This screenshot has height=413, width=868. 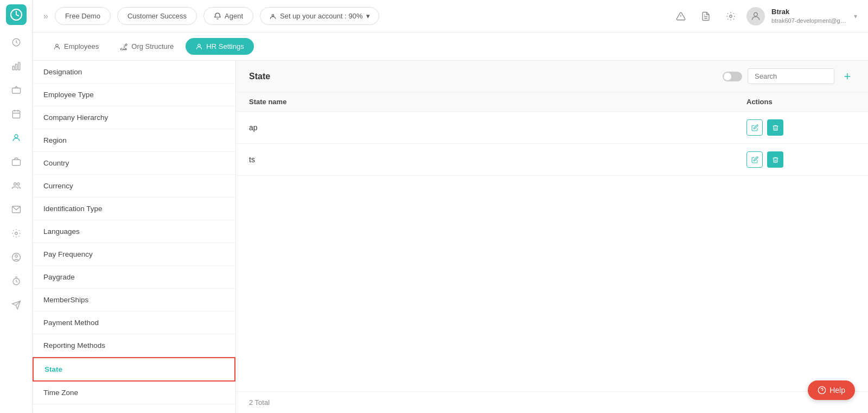 I want to click on sidebar-icon-gear, so click(x=16, y=233).